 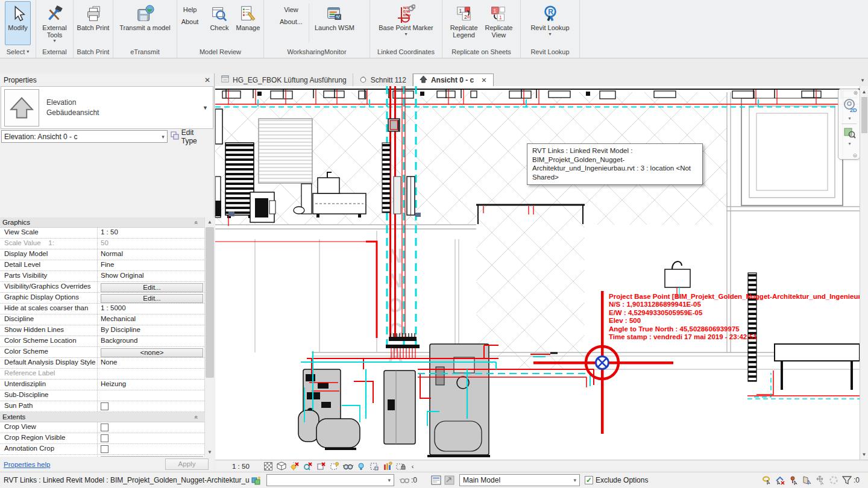 What do you see at coordinates (151, 319) in the screenshot?
I see `property-value: Mechanical` at bounding box center [151, 319].